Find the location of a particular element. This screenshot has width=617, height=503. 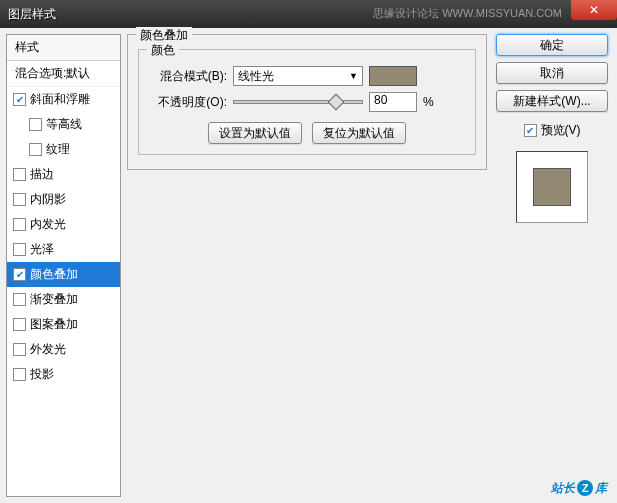

opacity-input: 80 is located at coordinates (393, 102).